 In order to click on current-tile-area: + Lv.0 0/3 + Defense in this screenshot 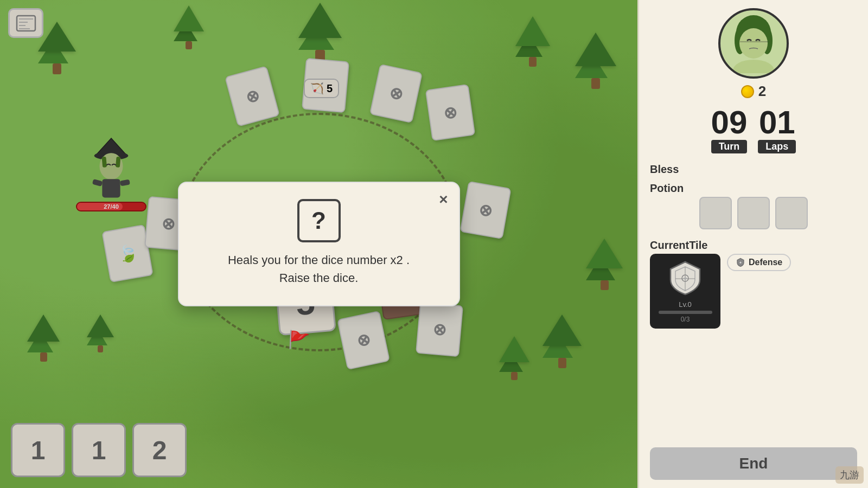, I will do `click(754, 291)`.